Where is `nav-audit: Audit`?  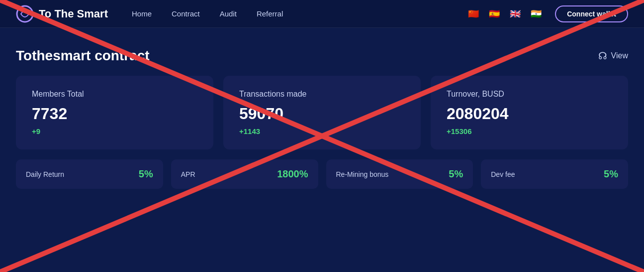 nav-audit: Audit is located at coordinates (228, 14).